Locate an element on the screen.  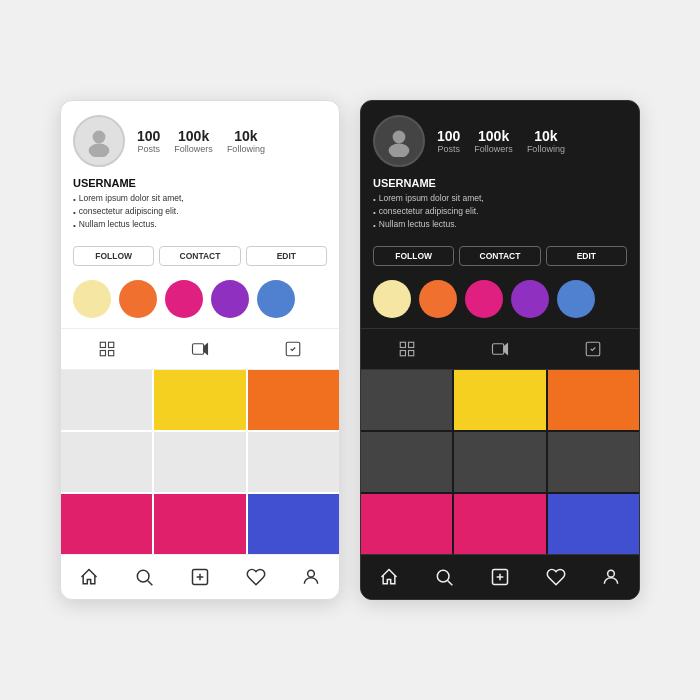
profile-info: USERNAME•Lorem ipsum dolor sit amet,•con… is located at coordinates (200, 208).